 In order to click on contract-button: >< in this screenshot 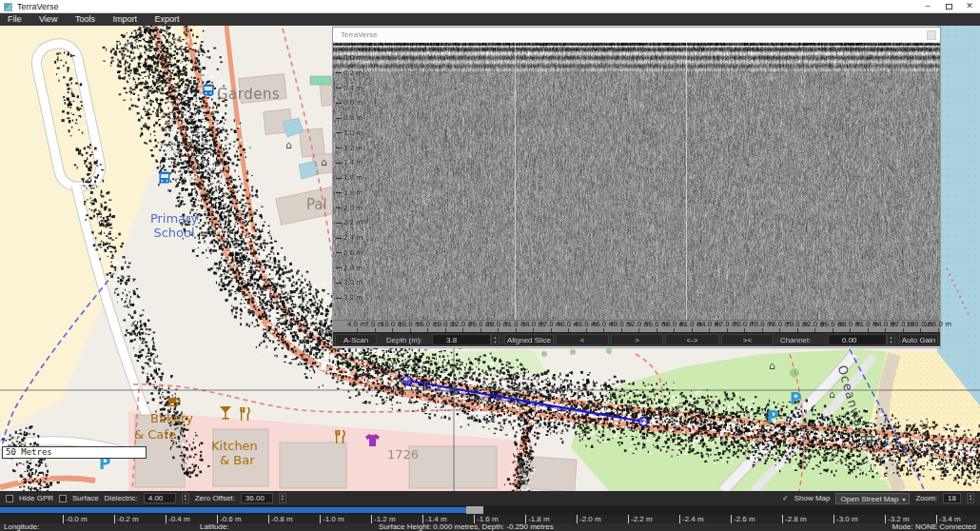, I will do `click(748, 340)`.